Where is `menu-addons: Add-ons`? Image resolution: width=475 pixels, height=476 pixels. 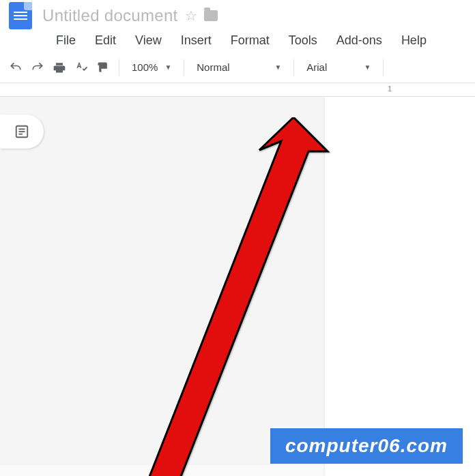 menu-addons: Add-ons is located at coordinates (359, 41).